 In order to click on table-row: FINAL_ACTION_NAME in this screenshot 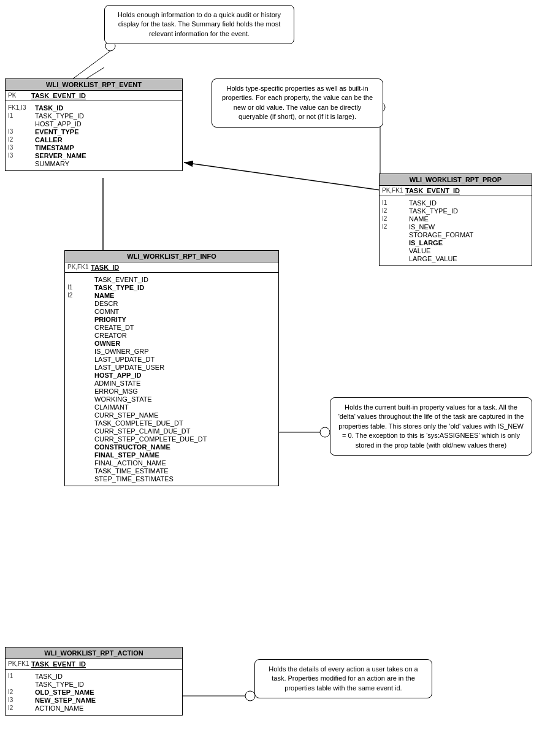, I will do `click(172, 463)`.